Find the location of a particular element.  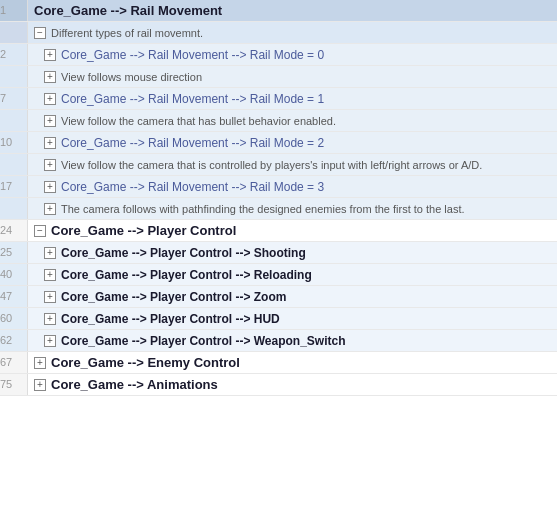

tree-row: 2+Core_Game --> Rail Movement --> Rail M… is located at coordinates (278, 55).